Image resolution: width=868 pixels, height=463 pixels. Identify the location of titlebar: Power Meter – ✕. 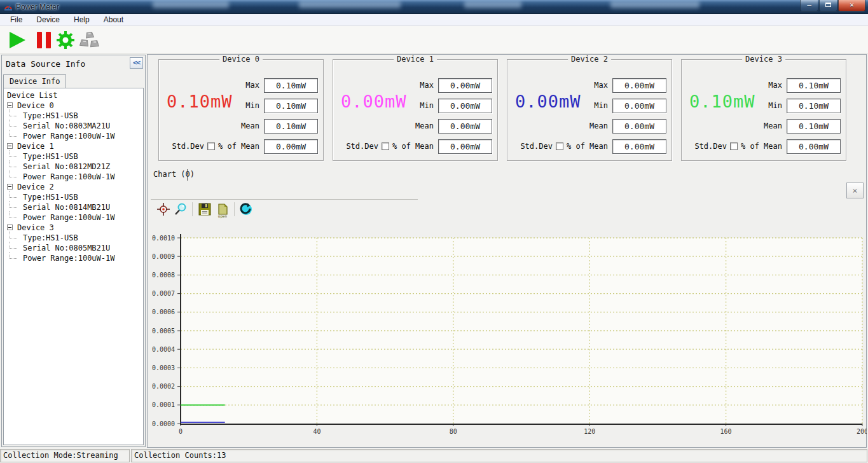
(434, 7).